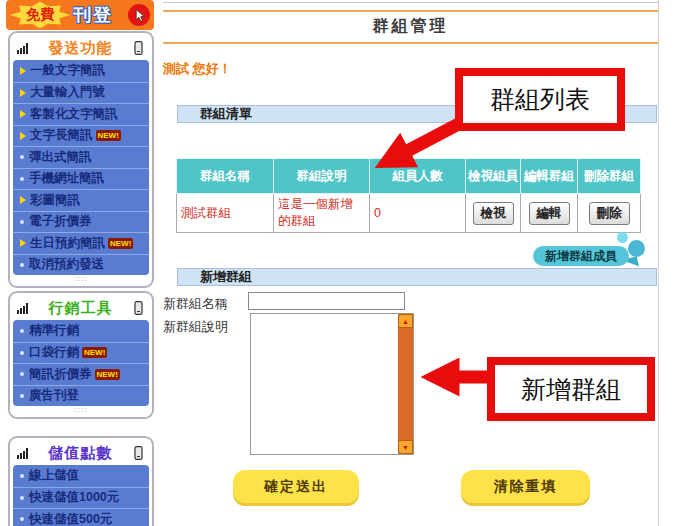 The image size is (685, 526). Describe the element at coordinates (322, 176) in the screenshot. I see `col-group-desc: 群組說明` at that location.